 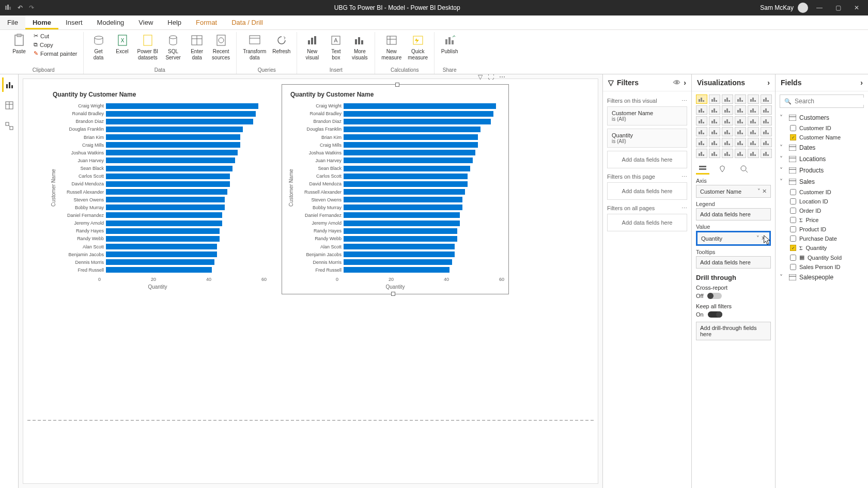 What do you see at coordinates (400, 270) in the screenshot?
I see `bar-row: Fred Russell` at bounding box center [400, 270].